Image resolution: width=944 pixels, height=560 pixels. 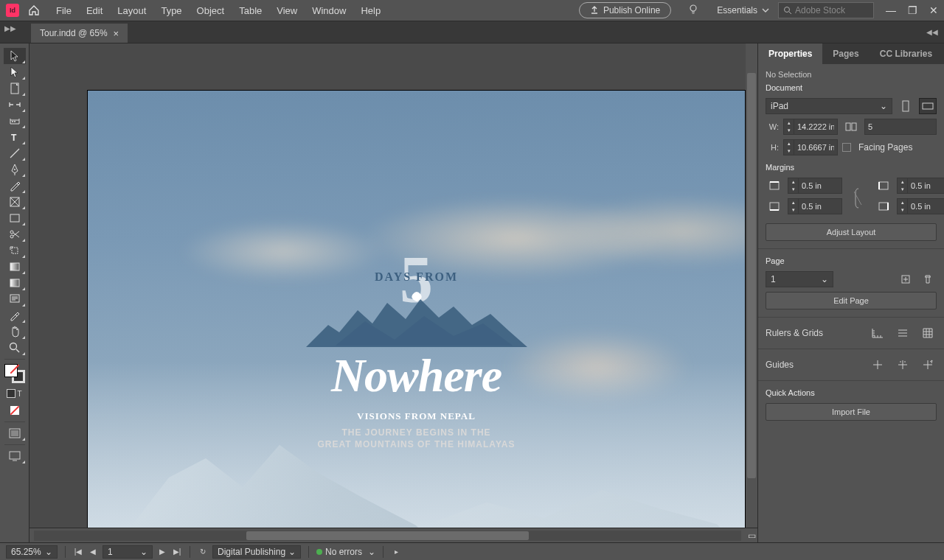 I want to click on selection-tool, so click(x=15, y=56).